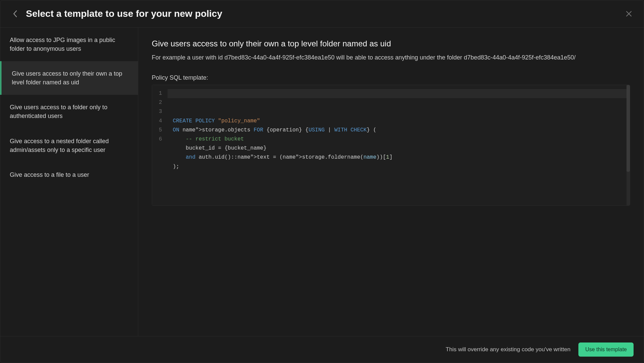 Image resolution: width=644 pixels, height=363 pixels. What do you see at coordinates (606, 350) in the screenshot?
I see `use-template-button: Use this template` at bounding box center [606, 350].